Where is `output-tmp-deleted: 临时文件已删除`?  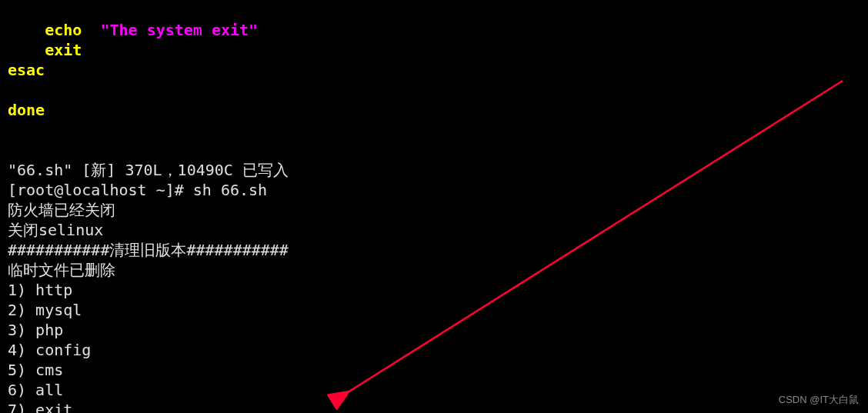 output-tmp-deleted: 临时文件已删除 is located at coordinates (62, 270).